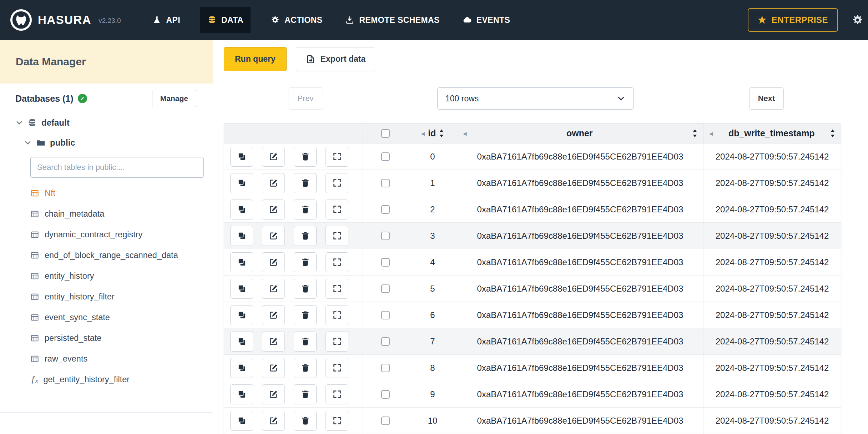 This screenshot has width=868, height=434. I want to click on export-data-button: Export data, so click(335, 59).